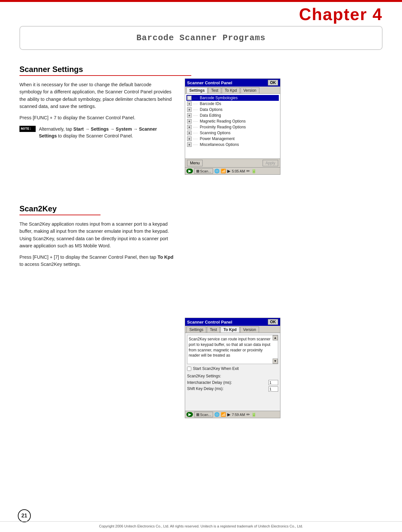  What do you see at coordinates (233, 133) in the screenshot?
I see `tree-item-scanning: + ····· Scanning Options` at bounding box center [233, 133].